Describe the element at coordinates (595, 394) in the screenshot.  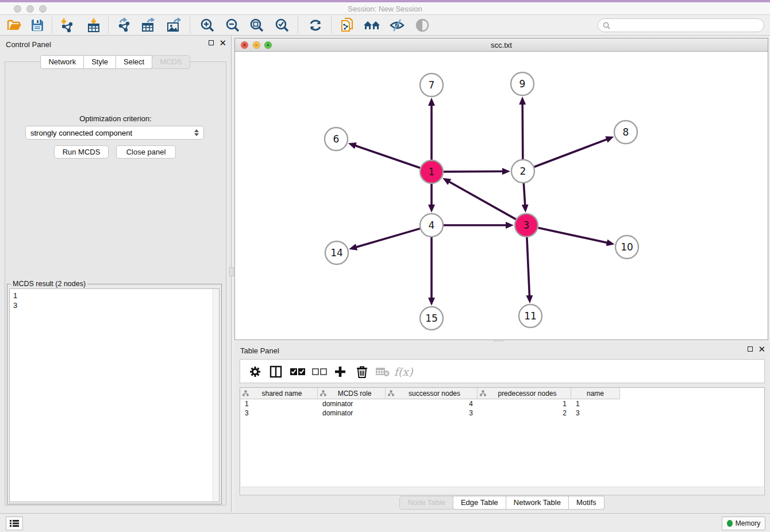
I see `column-header-name: name` at that location.